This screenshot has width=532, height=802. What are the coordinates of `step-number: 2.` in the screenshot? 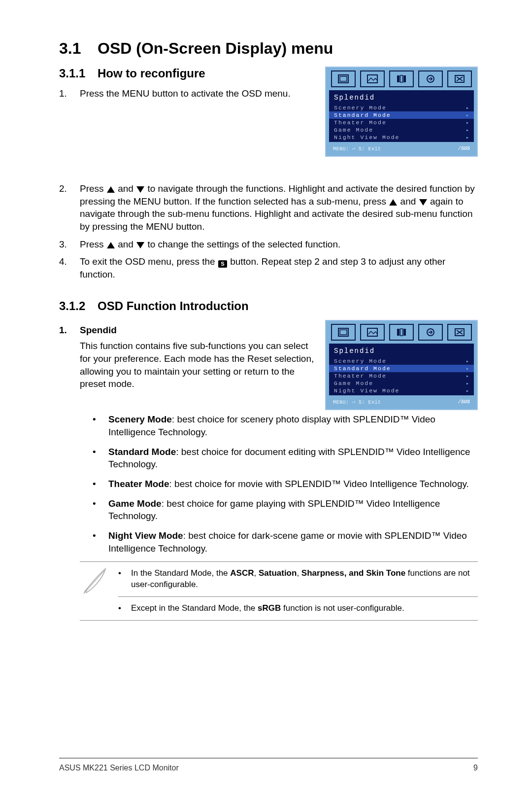 It's located at (69, 208).